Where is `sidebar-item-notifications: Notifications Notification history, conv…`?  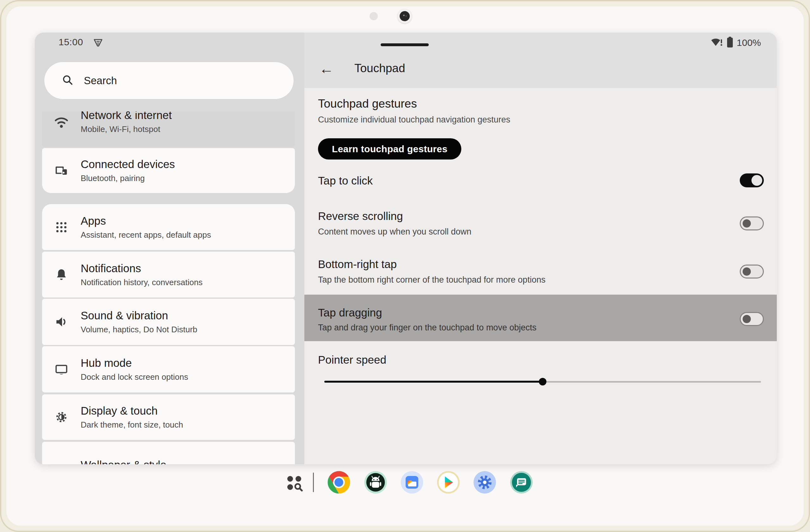 sidebar-item-notifications: Notifications Notification history, conv… is located at coordinates (168, 274).